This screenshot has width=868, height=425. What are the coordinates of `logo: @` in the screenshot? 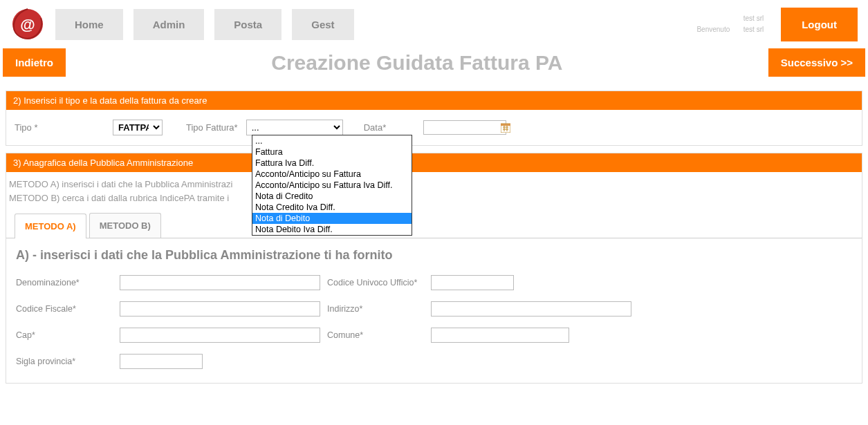 It's located at (28, 24).